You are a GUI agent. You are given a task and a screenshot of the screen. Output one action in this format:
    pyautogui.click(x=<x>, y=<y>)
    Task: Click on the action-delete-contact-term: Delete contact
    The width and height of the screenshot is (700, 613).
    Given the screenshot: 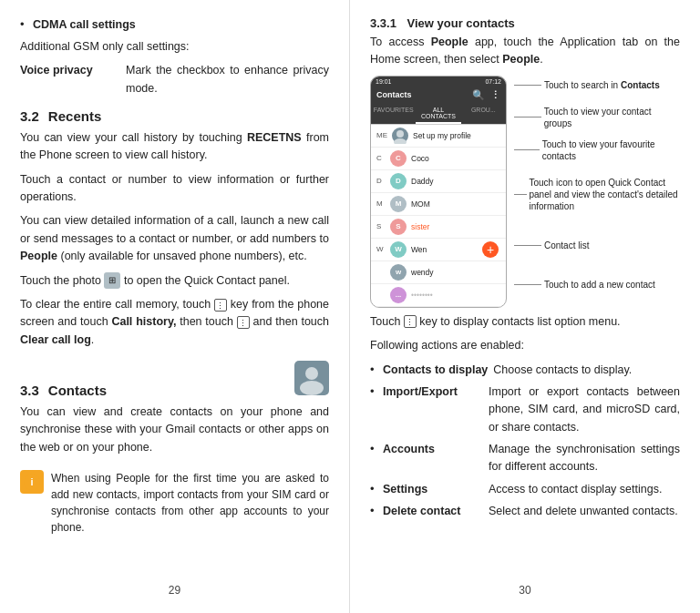 What is the action you would take?
    pyautogui.click(x=433, y=512)
    